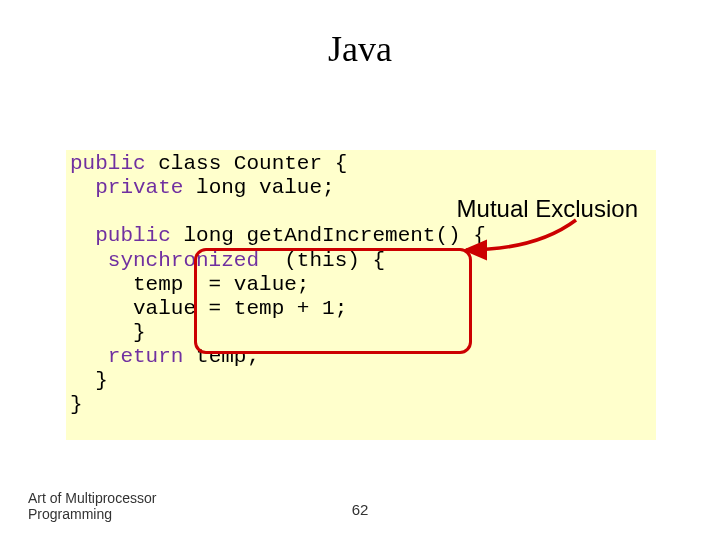 Image resolution: width=720 pixels, height=540 pixels. What do you see at coordinates (108, 506) in the screenshot?
I see `footer-credit: Art of Multiprocessor Programming` at bounding box center [108, 506].